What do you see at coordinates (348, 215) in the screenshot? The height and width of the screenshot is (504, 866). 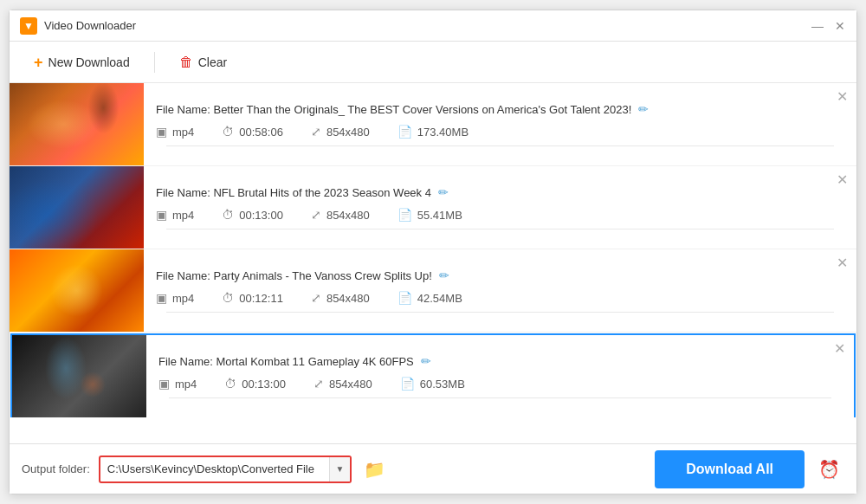 I see `resolution-value-1: 854x480` at bounding box center [348, 215].